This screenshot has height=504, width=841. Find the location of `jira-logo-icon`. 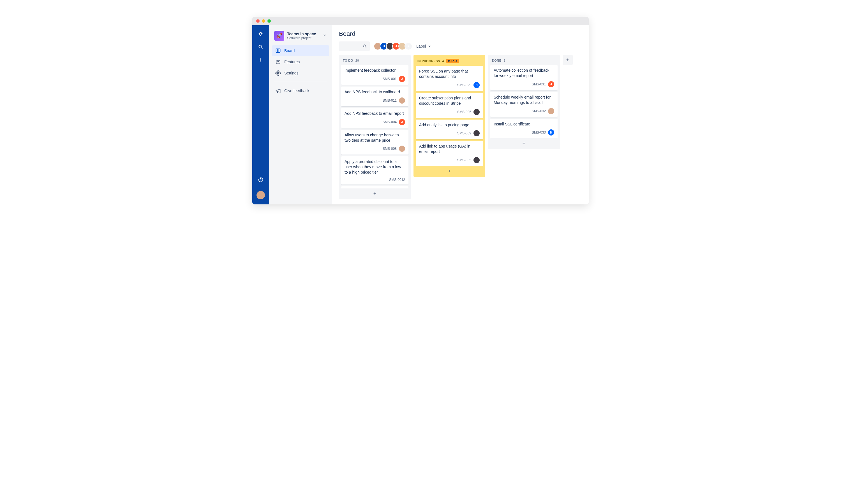

jira-logo-icon is located at coordinates (260, 34).